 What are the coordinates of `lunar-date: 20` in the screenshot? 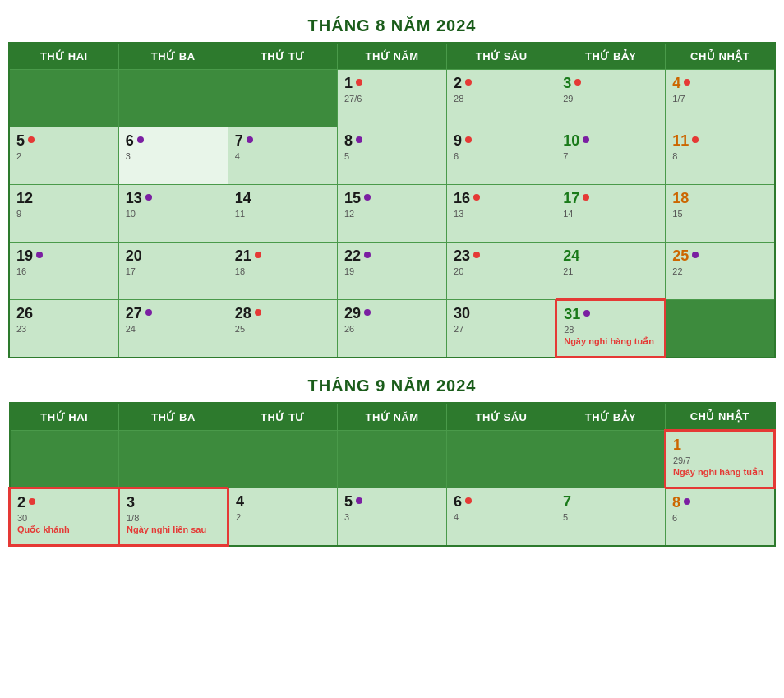 It's located at (501, 271).